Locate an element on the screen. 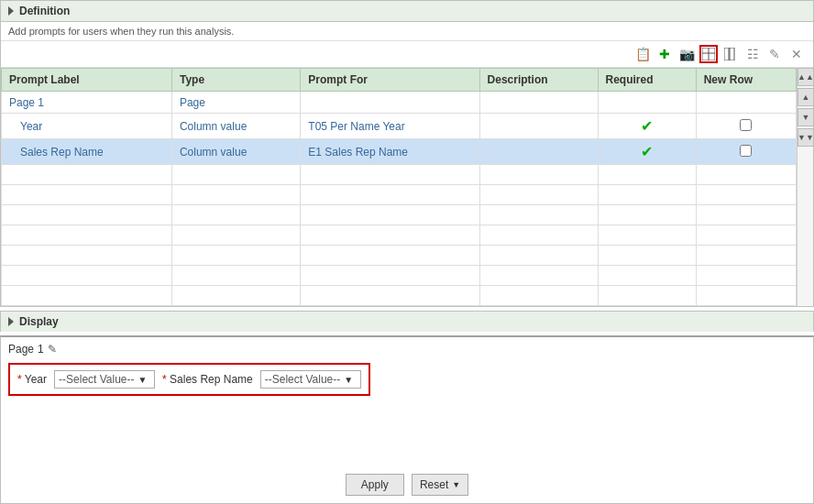  cell-prompt-for: E1 Sales Rep Name is located at coordinates (390, 152).